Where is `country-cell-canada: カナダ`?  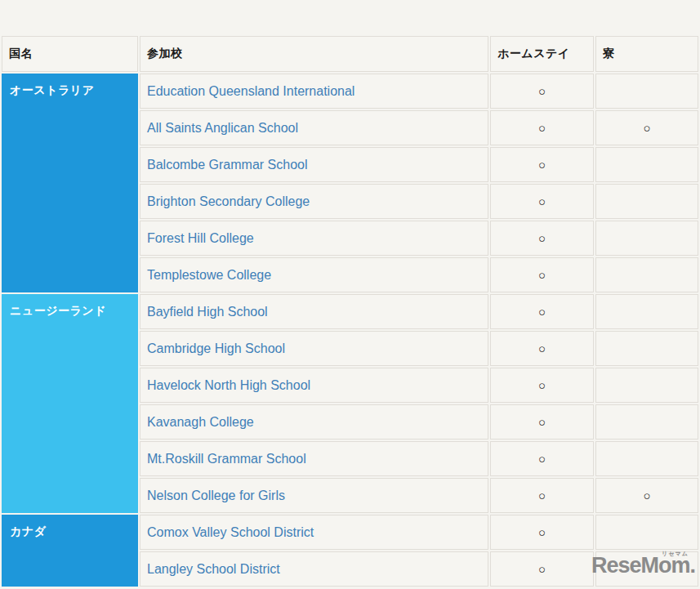 country-cell-canada: カナダ is located at coordinates (70, 551).